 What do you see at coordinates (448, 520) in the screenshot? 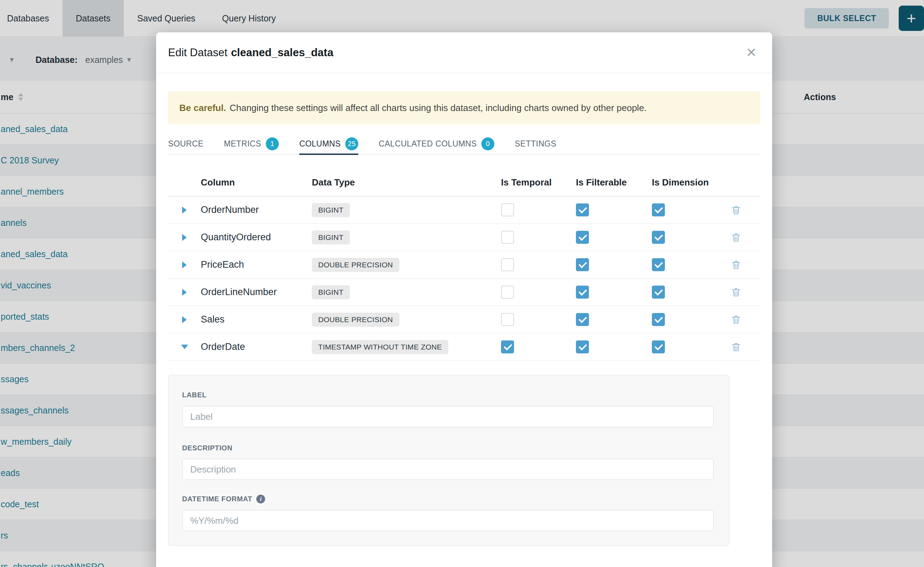
I see `datetime-format-input` at bounding box center [448, 520].